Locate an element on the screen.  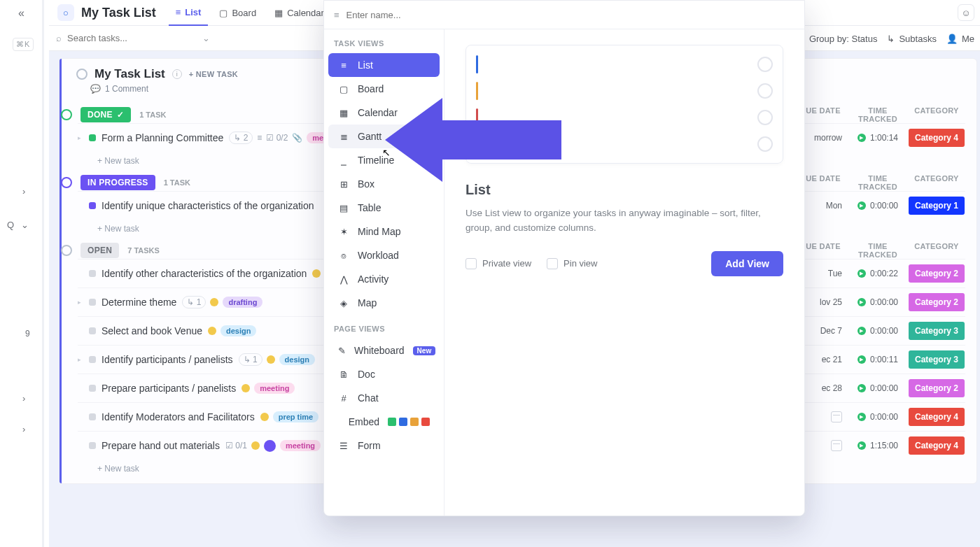
view-option-form: ☰Form is located at coordinates (384, 446).